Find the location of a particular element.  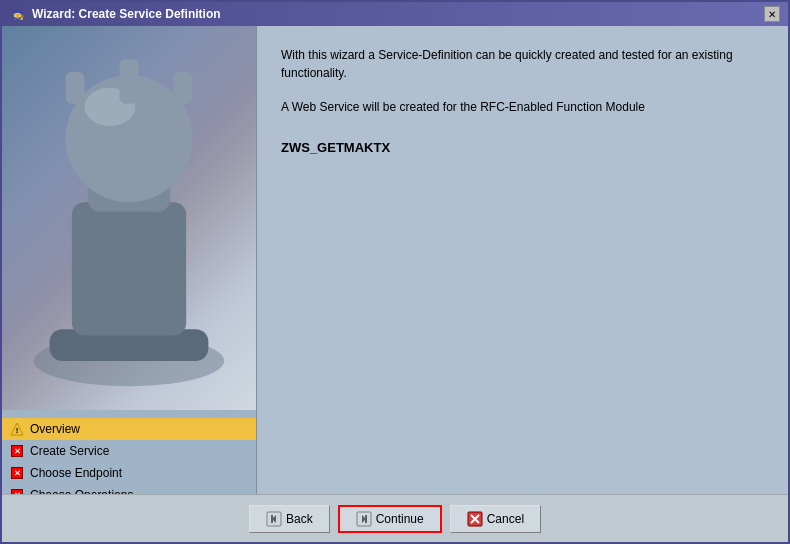

continue-label: Continue is located at coordinates (400, 519).